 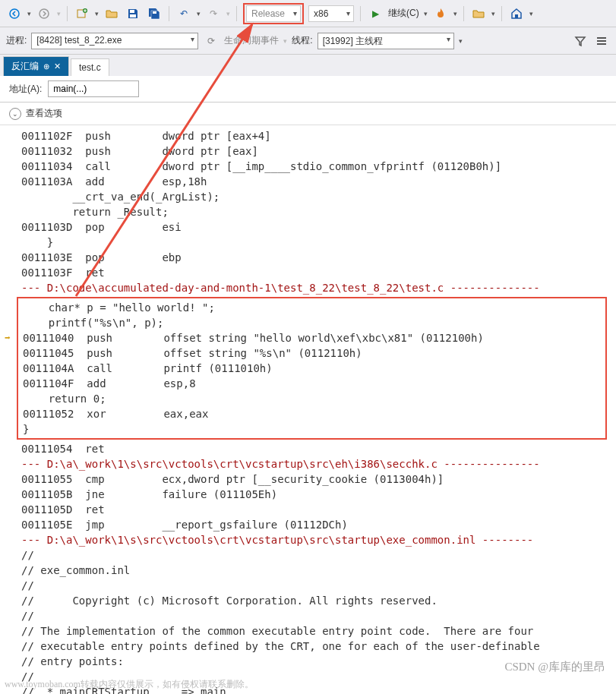 What do you see at coordinates (319, 479) in the screenshot?
I see `code-line: 00111055 cmp ecx,dword ptr [__security_c…` at bounding box center [319, 479].